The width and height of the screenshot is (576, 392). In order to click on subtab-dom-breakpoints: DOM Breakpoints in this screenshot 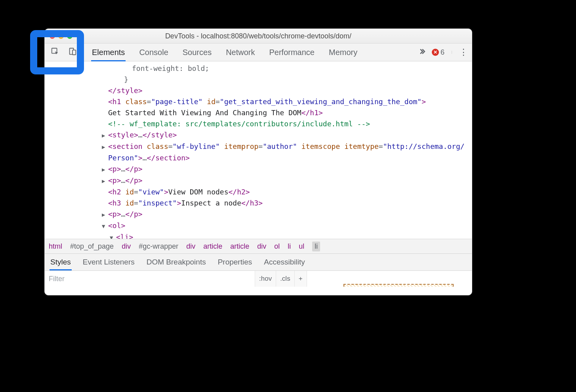, I will do `click(176, 262)`.